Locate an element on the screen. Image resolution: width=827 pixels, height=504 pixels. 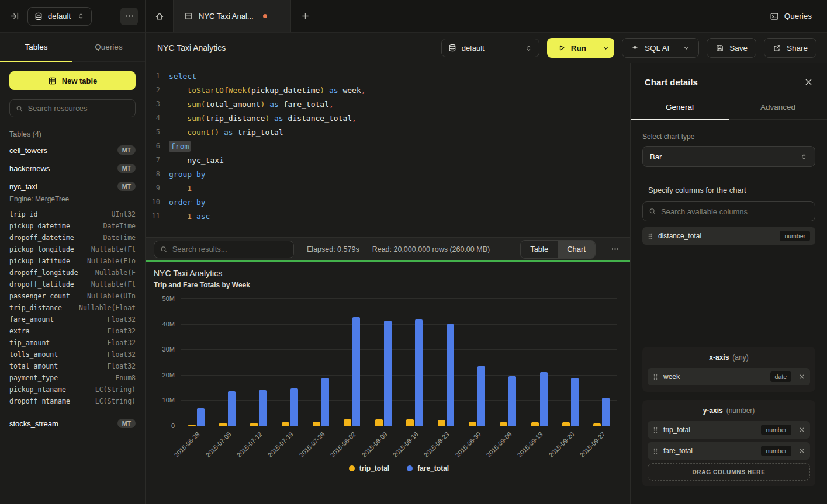
column-row-dropoff_latitude: dropoff_latitudeNullable(Fl is located at coordinates (72, 284).